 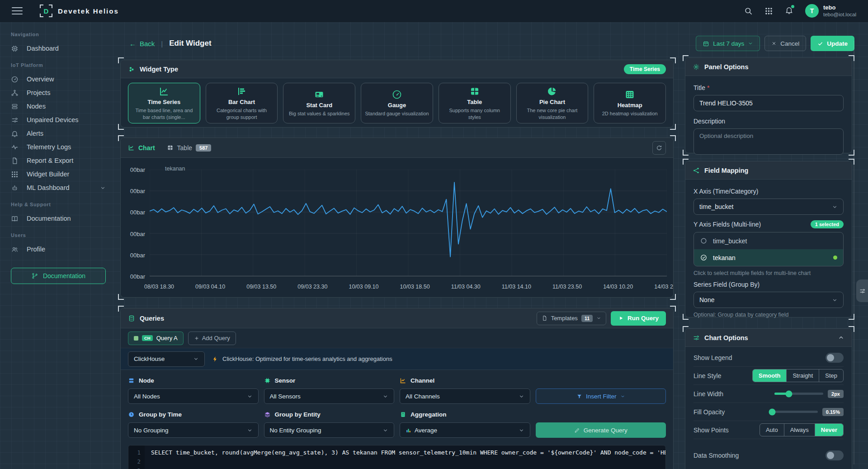 What do you see at coordinates (136, 338) in the screenshot?
I see `series-color-swatch` at bounding box center [136, 338].